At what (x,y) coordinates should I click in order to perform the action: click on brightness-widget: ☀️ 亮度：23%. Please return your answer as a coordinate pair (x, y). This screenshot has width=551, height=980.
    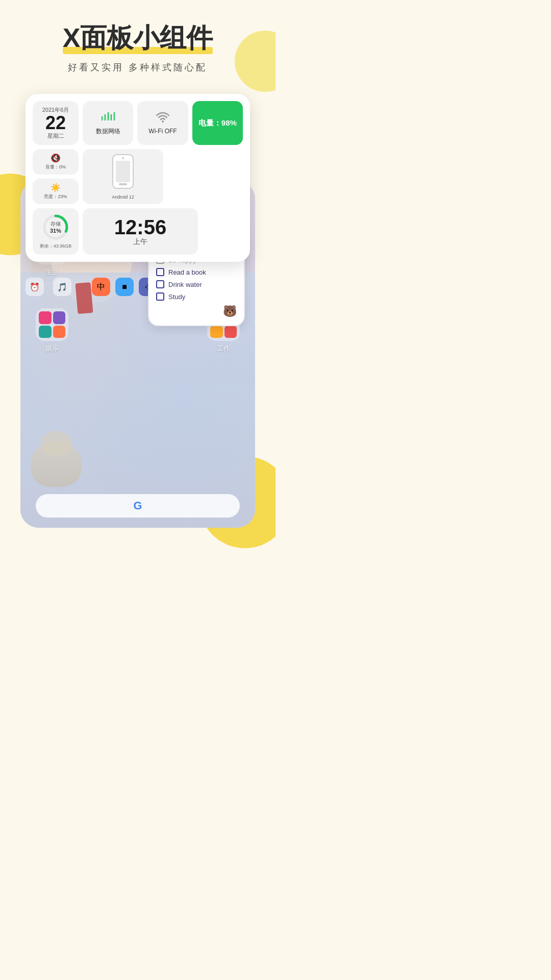
    Looking at the image, I should click on (56, 191).